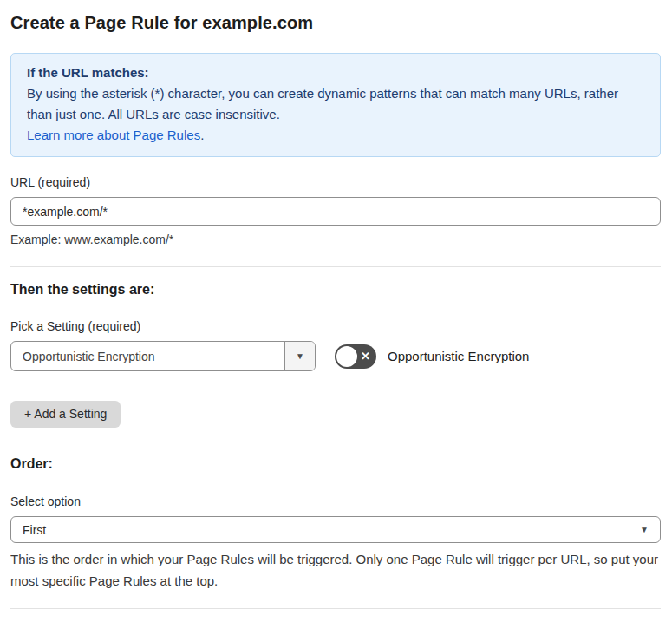  What do you see at coordinates (336, 529) in the screenshot?
I see `order-select: First ▼` at bounding box center [336, 529].